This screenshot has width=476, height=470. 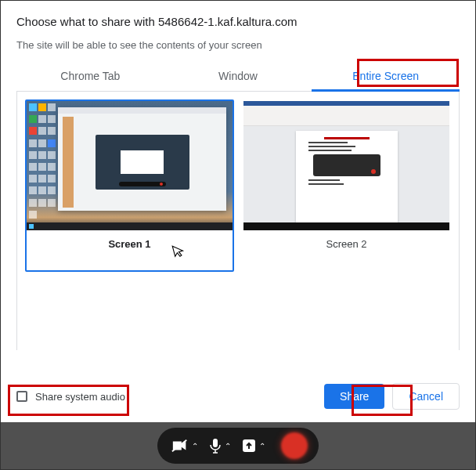 What do you see at coordinates (254, 446) in the screenshot?
I see `screen-share-toggle: ⌃` at bounding box center [254, 446].